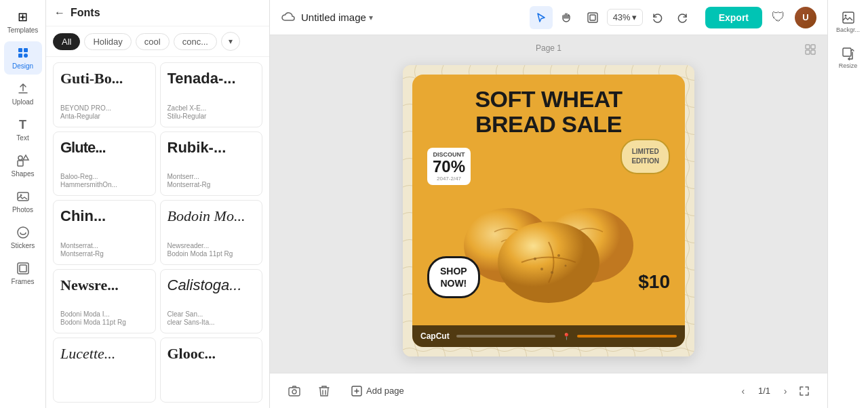 This screenshot has height=408, width=868. I want to click on delete-button, so click(324, 391).